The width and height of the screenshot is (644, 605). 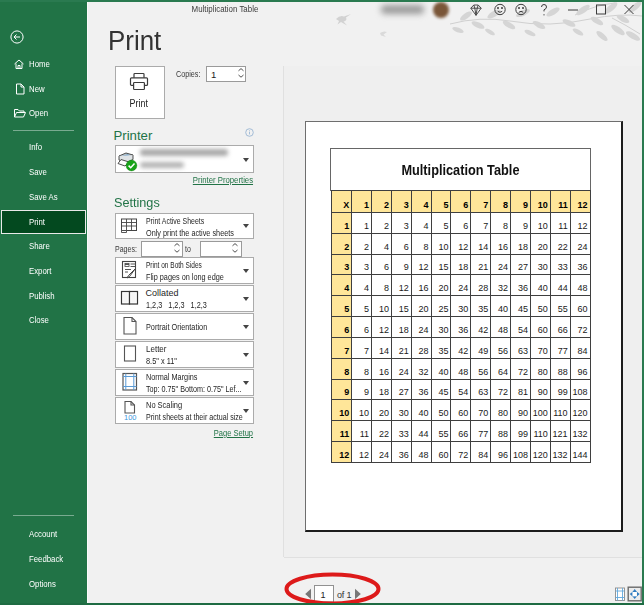 I want to click on svg-text: 100, so click(x=130, y=417).